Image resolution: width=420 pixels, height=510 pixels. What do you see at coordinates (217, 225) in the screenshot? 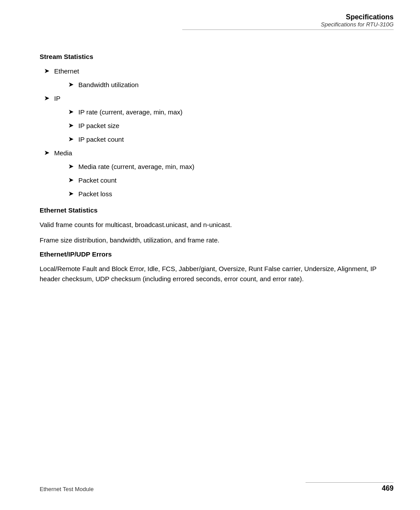
I see `ethernet-statistics-para1: Valid frame counts for multicast, broadc…` at bounding box center [217, 225].